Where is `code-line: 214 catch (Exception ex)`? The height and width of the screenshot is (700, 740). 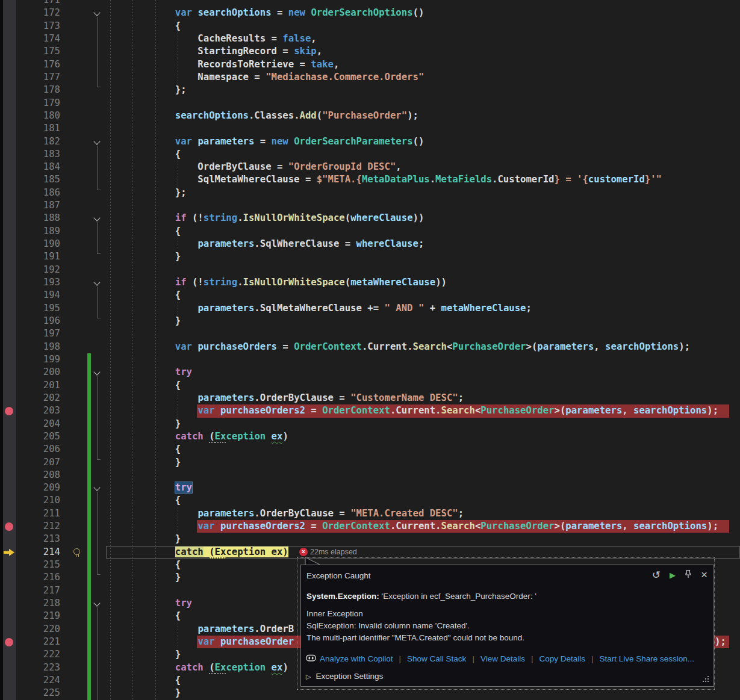 code-line: 214 catch (Exception ex) is located at coordinates (370, 553).